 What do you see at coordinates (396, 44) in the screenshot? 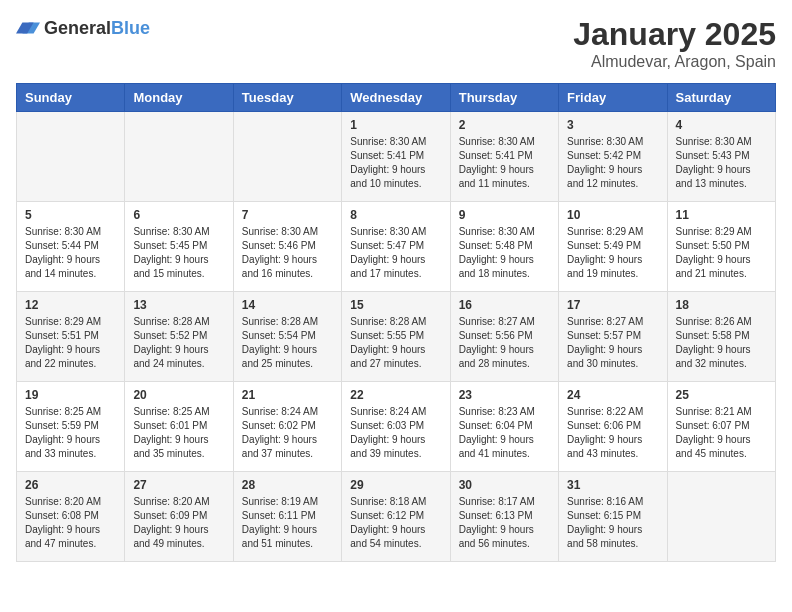
I see `page-header: GeneralBlue January 2025 Almudevar, Arag…` at bounding box center [396, 44].